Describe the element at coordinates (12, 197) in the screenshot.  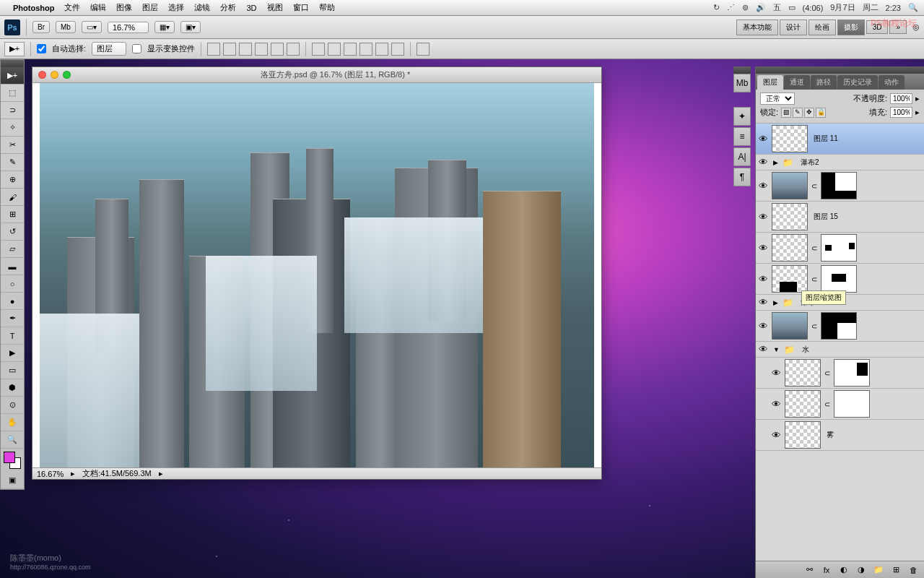
I see `brush-tool: 🖌` at that location.